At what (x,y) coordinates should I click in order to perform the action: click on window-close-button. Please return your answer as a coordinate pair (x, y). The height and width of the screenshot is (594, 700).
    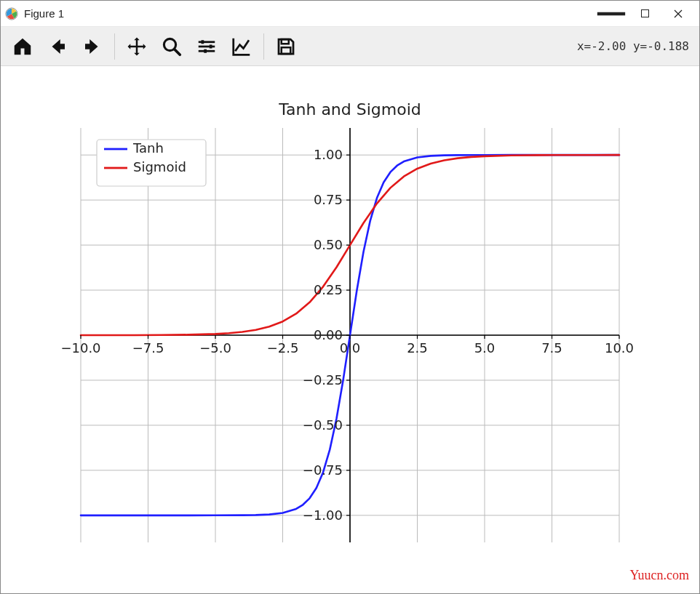
    Looking at the image, I should click on (678, 14).